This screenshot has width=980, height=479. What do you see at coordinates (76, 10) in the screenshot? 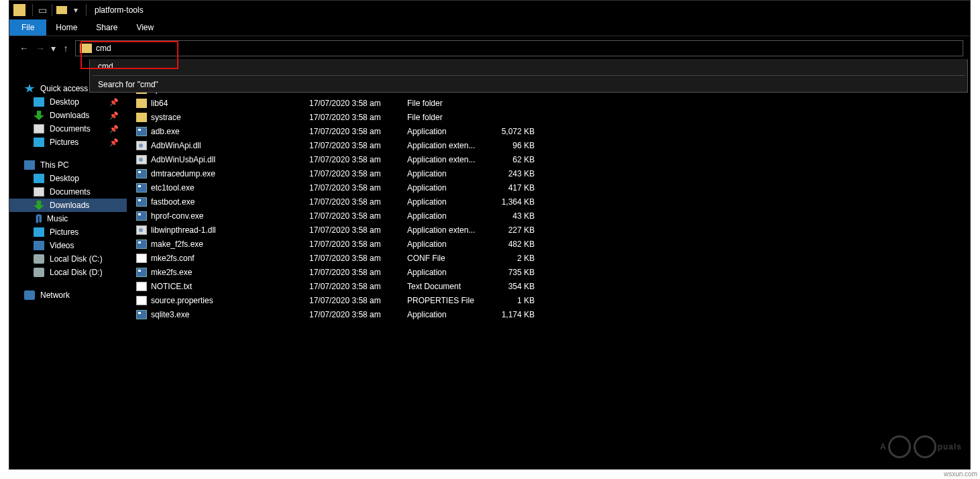
I see `chevron-down-icon: ▾` at bounding box center [76, 10].